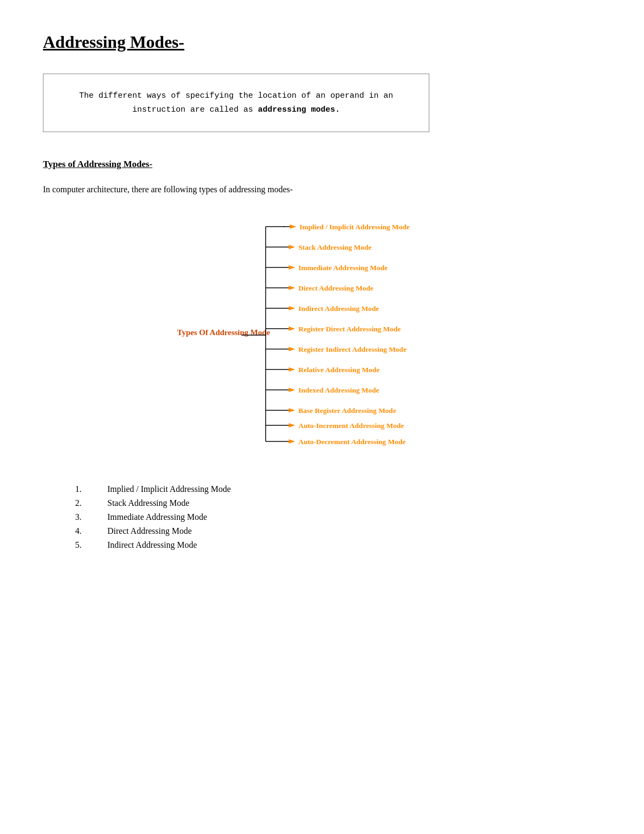 Image resolution: width=644 pixels, height=834 pixels. Describe the element at coordinates (338, 517) in the screenshot. I see `list-item: 3. Immediate Addressing Mode` at that location.